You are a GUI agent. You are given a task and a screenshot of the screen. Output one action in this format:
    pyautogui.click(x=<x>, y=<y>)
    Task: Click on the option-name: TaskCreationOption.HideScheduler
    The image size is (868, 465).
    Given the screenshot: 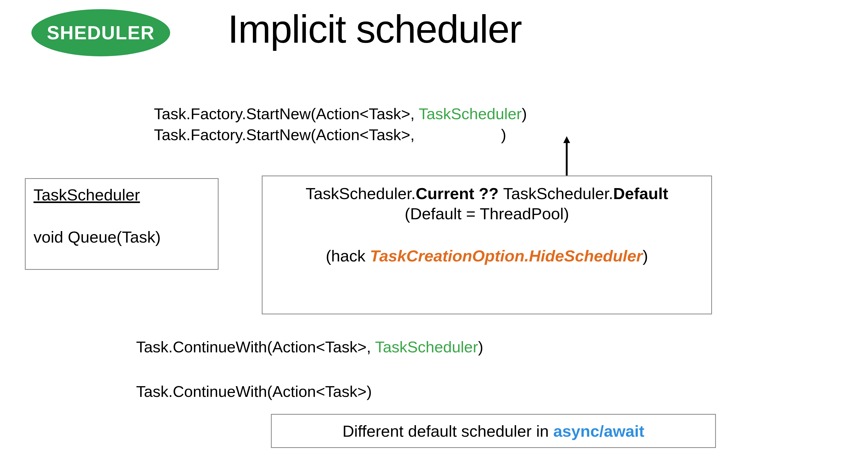 What is the action you would take?
    pyautogui.click(x=506, y=256)
    